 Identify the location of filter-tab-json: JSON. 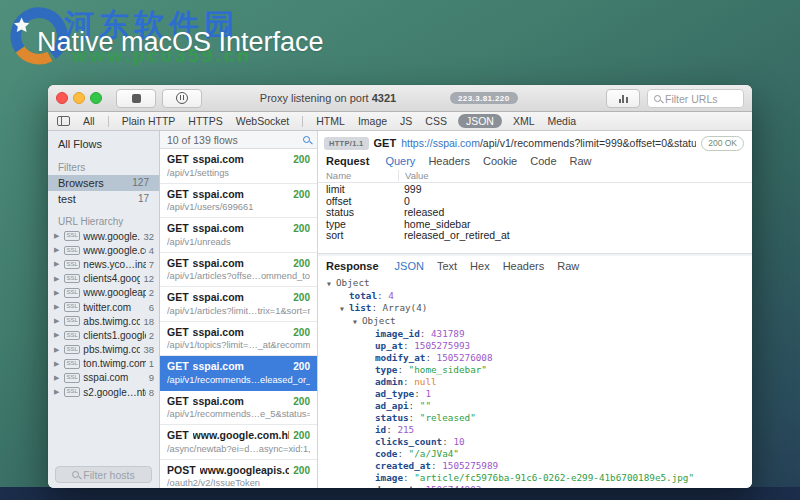
(480, 121).